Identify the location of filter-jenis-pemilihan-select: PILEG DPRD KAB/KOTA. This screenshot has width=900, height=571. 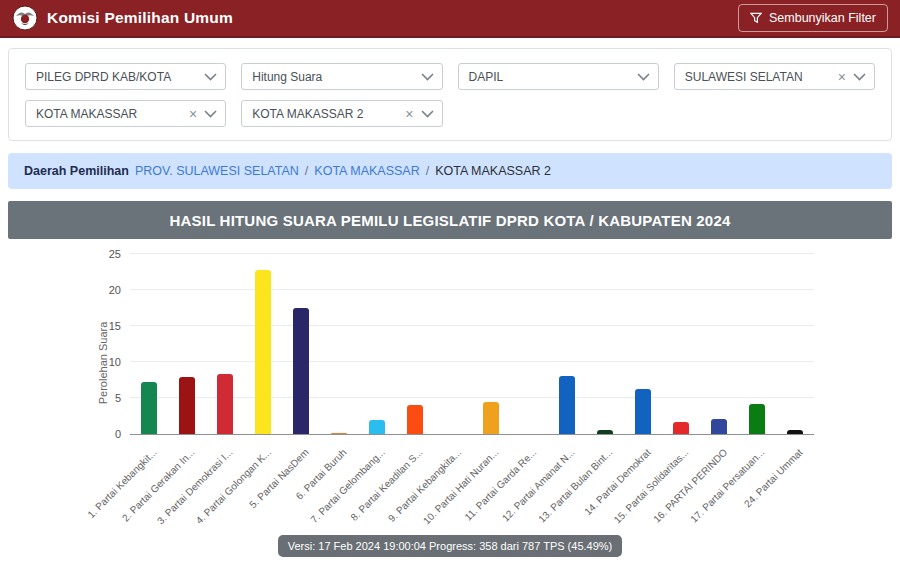
(126, 76).